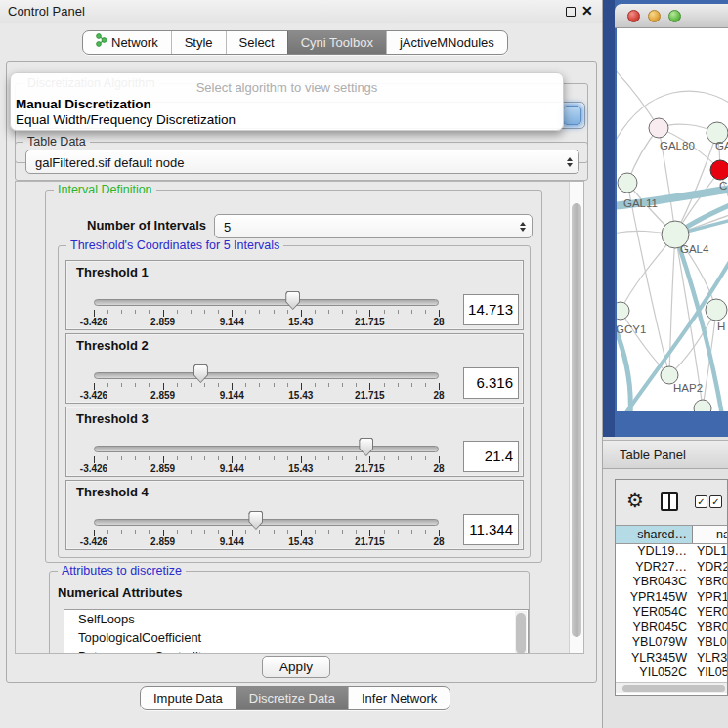  What do you see at coordinates (671, 688) in the screenshot?
I see `table-horizontal-scrollbar` at bounding box center [671, 688].